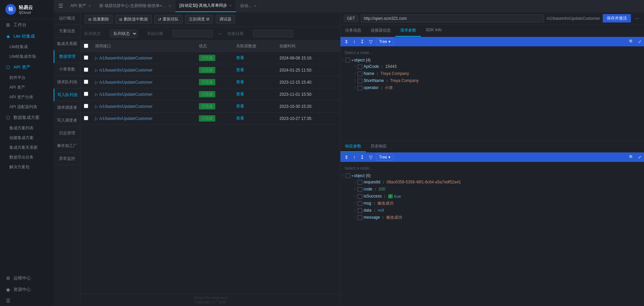 This screenshot has width=644, height=306. I want to click on tab-auto-sync: [自动定划]-其他入库单同步 ✕, so click(206, 6).